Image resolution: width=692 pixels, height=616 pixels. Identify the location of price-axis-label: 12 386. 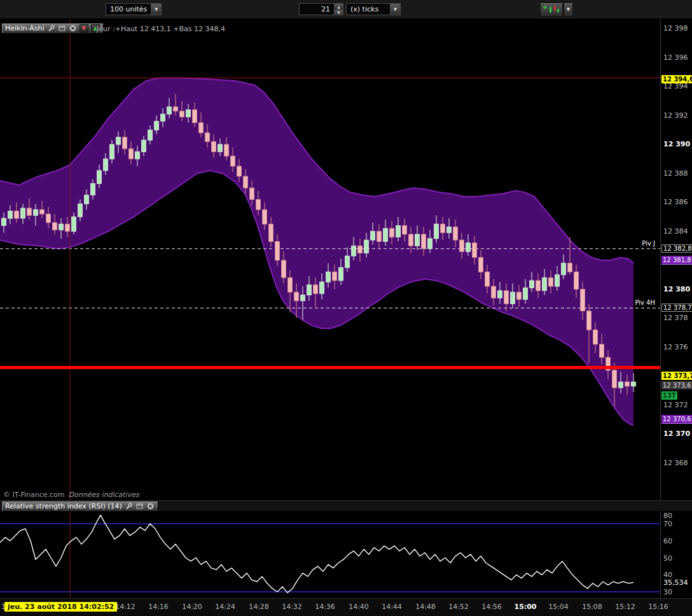
(675, 202).